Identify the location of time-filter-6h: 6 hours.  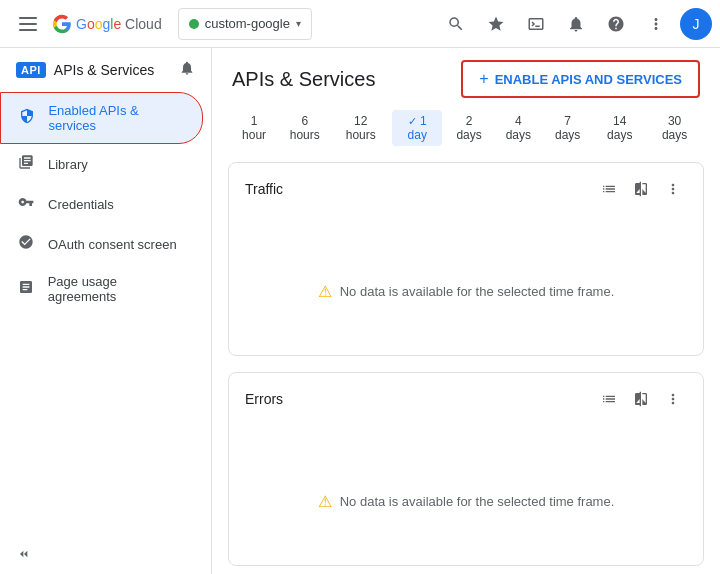
(304, 128).